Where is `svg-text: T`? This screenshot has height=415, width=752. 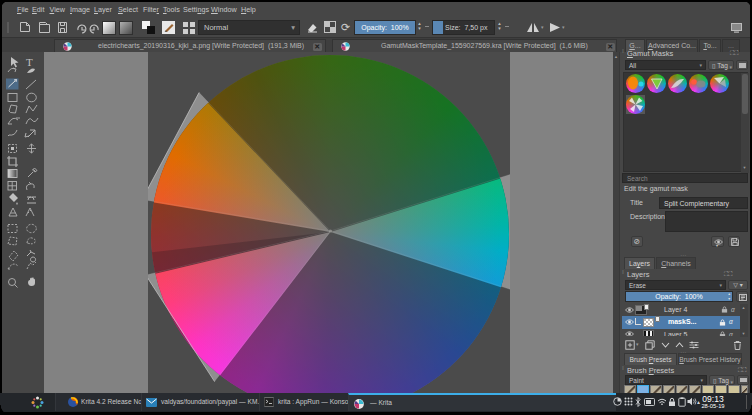
svg-text: T is located at coordinates (30, 62).